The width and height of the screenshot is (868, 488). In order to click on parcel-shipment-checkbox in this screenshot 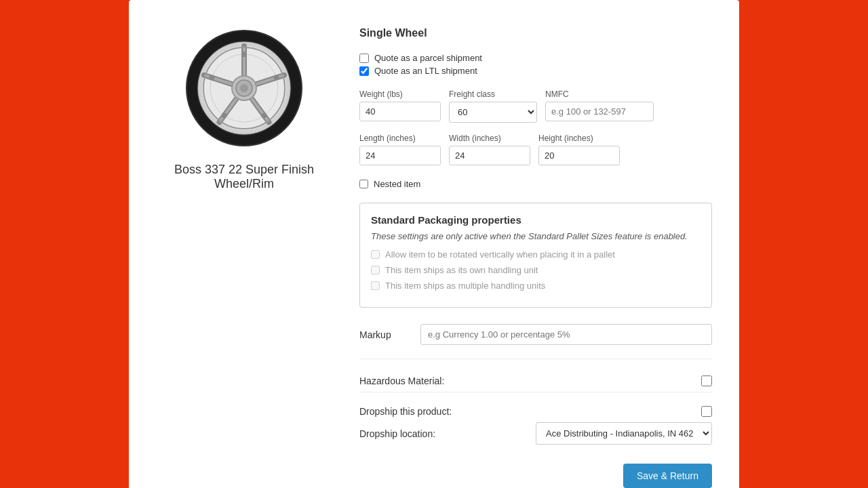, I will do `click(364, 58)`.